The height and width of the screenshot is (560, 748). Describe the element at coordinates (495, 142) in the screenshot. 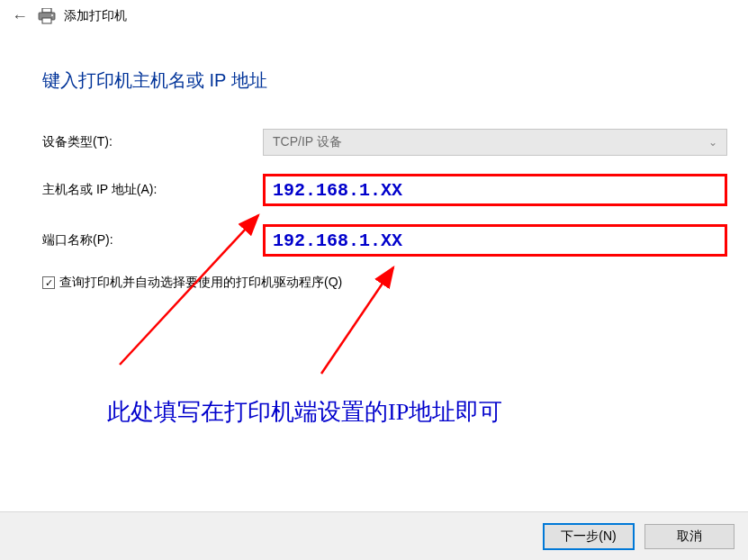

I see `device-type-dropdown: TCP/IP 设备 ⌄` at that location.